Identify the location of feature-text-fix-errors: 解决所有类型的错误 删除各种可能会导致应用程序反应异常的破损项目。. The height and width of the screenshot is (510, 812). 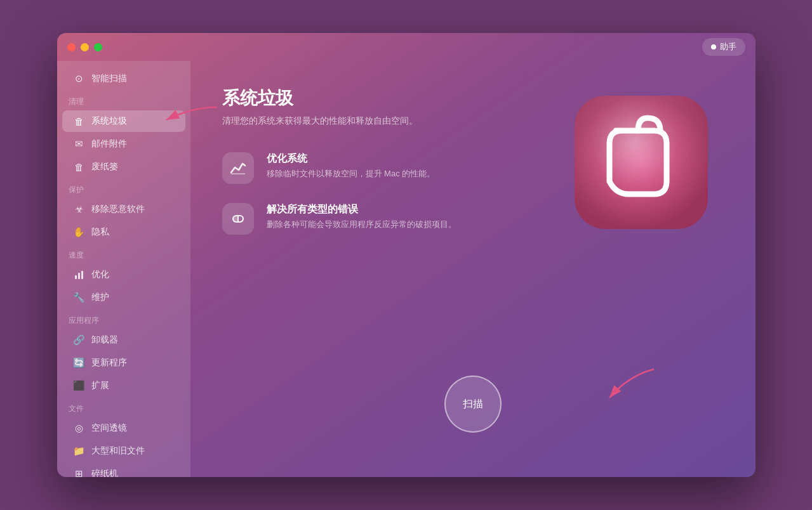
(362, 217).